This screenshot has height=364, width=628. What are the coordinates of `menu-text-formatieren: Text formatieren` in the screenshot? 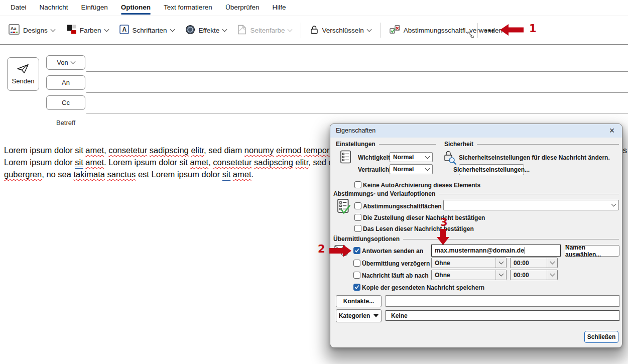 It's located at (188, 8).